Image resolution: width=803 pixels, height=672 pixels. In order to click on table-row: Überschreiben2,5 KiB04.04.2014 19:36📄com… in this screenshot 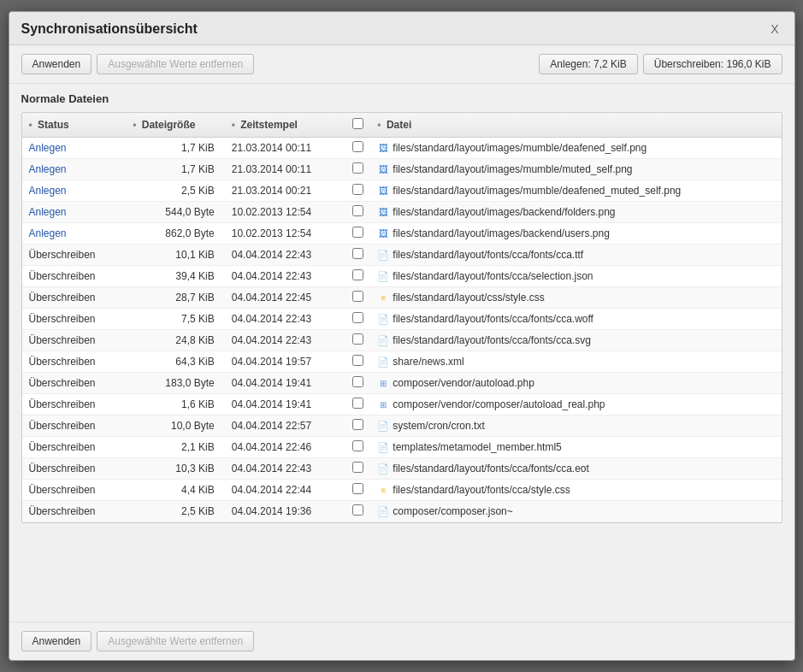, I will do `click(402, 511)`.